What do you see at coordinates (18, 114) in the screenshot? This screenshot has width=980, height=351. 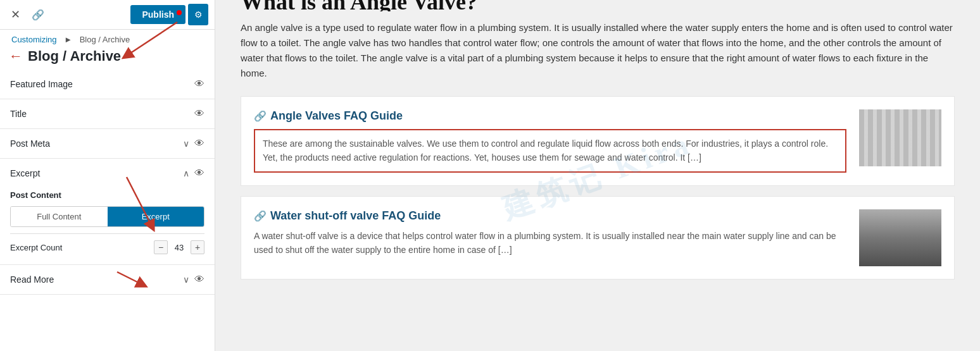 I see `title-label: Title` at bounding box center [18, 114].